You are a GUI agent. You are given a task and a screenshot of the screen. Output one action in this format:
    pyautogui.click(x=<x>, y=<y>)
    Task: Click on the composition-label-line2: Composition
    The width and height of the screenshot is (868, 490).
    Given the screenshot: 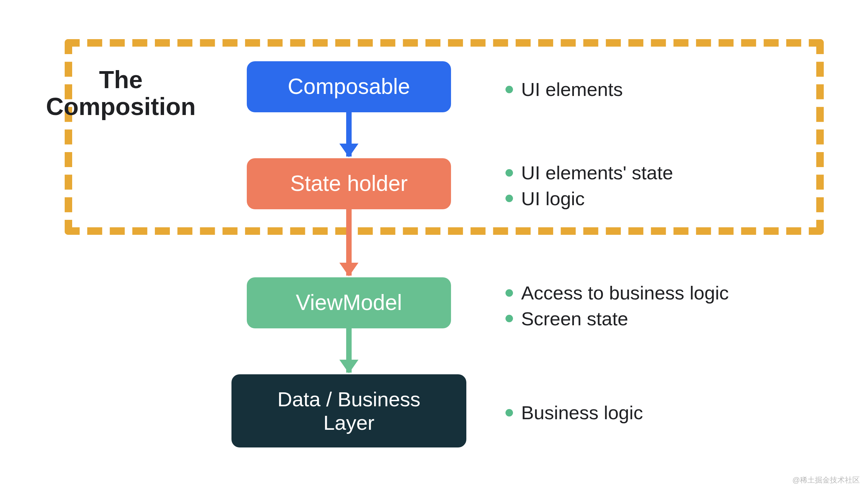 What is the action you would take?
    pyautogui.click(x=121, y=107)
    